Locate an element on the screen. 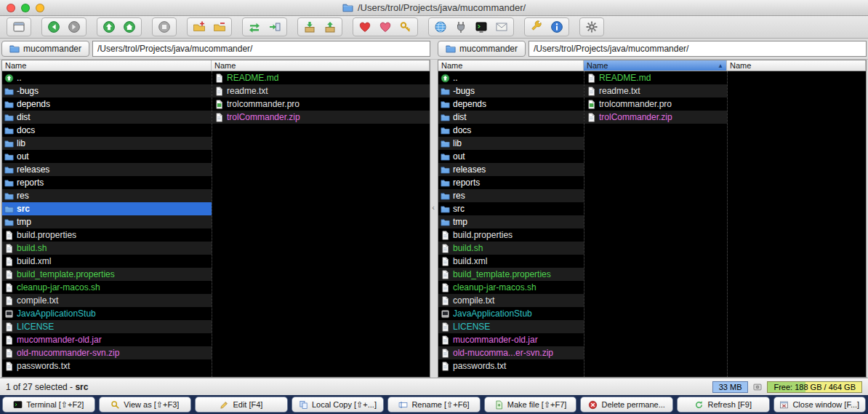 This screenshot has height=414, width=868. edit-function-button: Edit [F4] is located at coordinates (241, 405).